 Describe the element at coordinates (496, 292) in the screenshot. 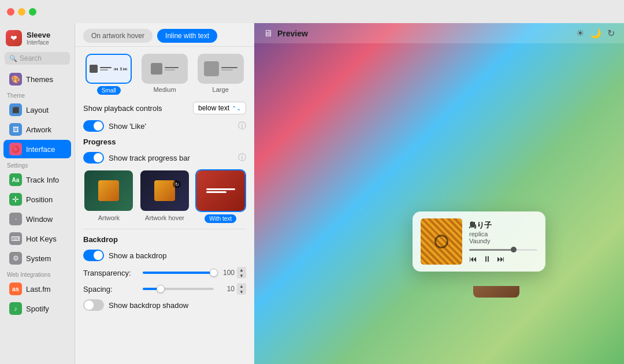

I see `wood-stand` at that location.